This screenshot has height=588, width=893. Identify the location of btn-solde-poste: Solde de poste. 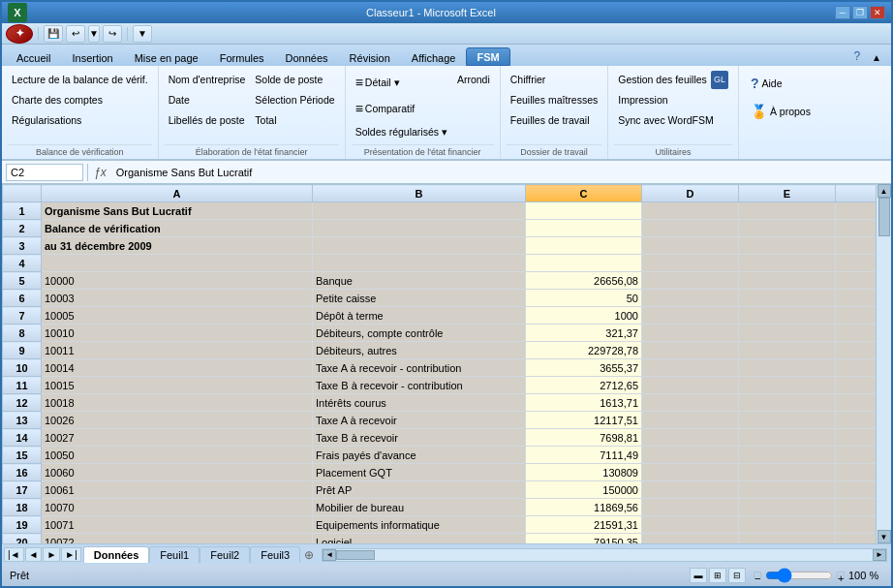
(294, 79).